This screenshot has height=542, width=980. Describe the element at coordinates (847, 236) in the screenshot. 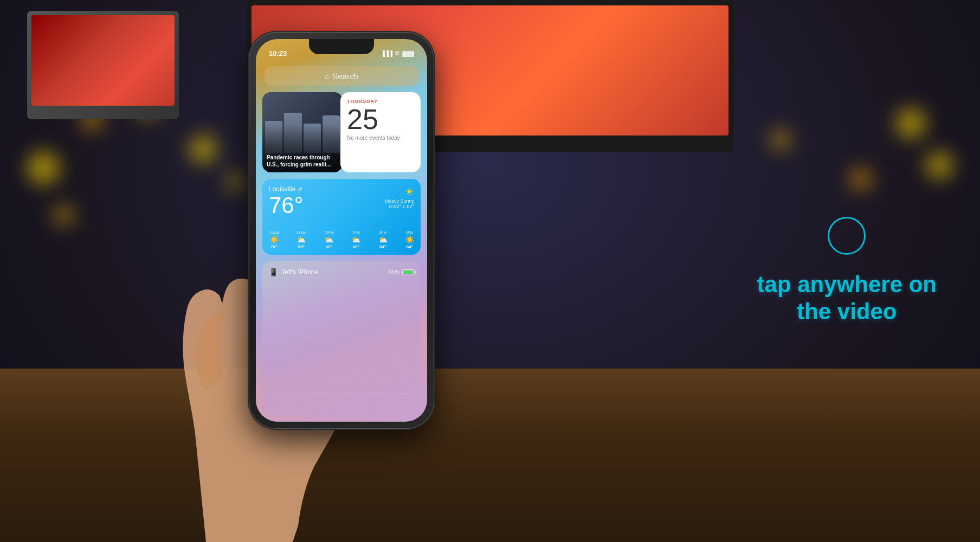

I see `tap-circle-icon` at that location.